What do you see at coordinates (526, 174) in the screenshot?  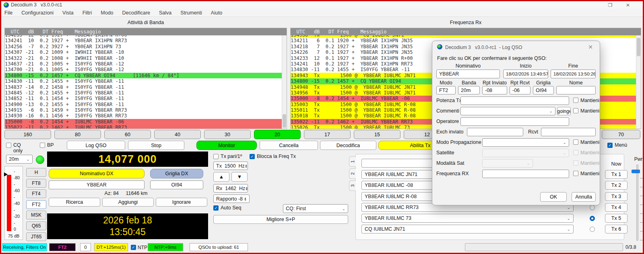 I see `frequenza-rx-field` at bounding box center [526, 174].